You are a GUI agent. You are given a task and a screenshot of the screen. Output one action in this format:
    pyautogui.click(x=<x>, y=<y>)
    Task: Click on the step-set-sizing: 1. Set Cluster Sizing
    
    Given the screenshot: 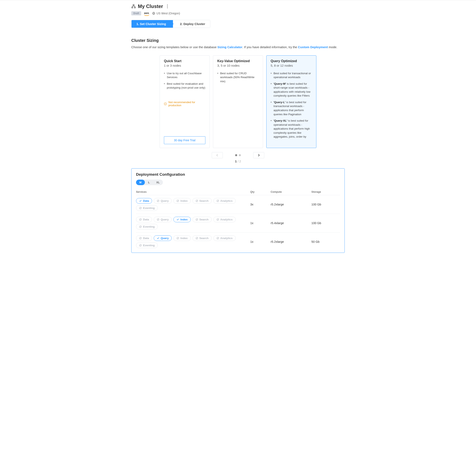 What is the action you would take?
    pyautogui.click(x=152, y=24)
    